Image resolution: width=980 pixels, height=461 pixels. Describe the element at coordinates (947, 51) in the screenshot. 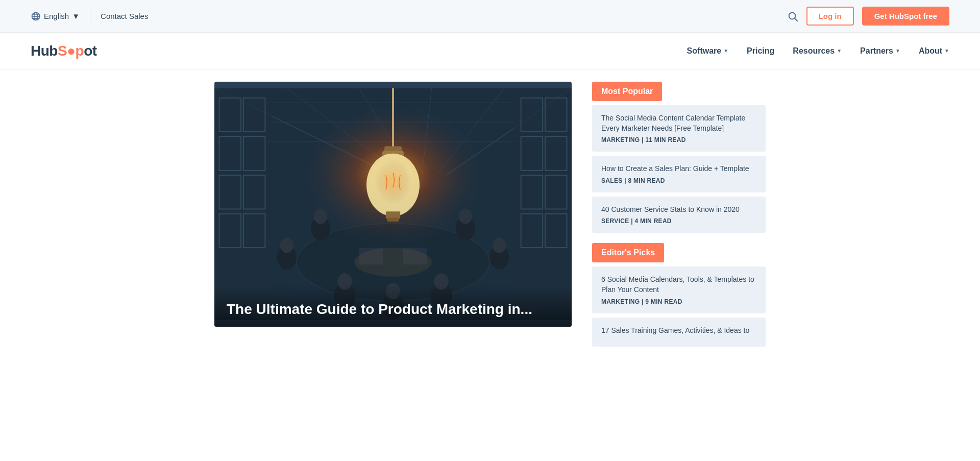

I see `about-chevron-icon: ▼` at that location.